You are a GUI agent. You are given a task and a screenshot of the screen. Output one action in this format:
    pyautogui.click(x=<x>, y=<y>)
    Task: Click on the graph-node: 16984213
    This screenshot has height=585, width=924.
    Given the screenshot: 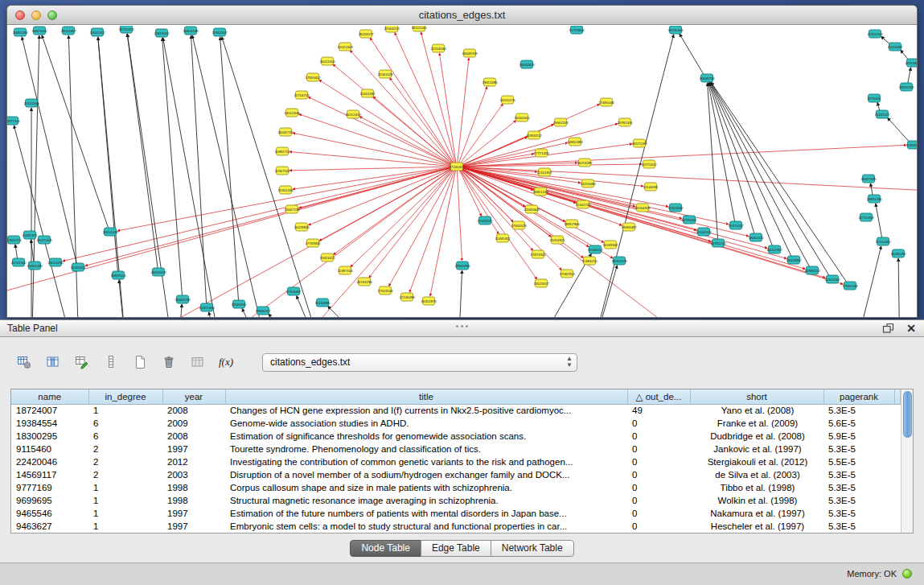 What is the action you would take?
    pyautogui.click(x=812, y=270)
    